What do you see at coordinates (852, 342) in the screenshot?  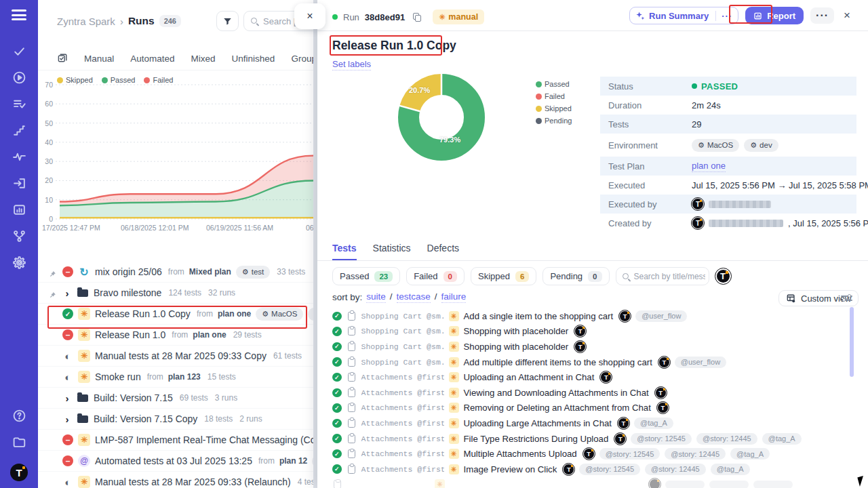 I see `scrollbar-thumb` at bounding box center [852, 342].